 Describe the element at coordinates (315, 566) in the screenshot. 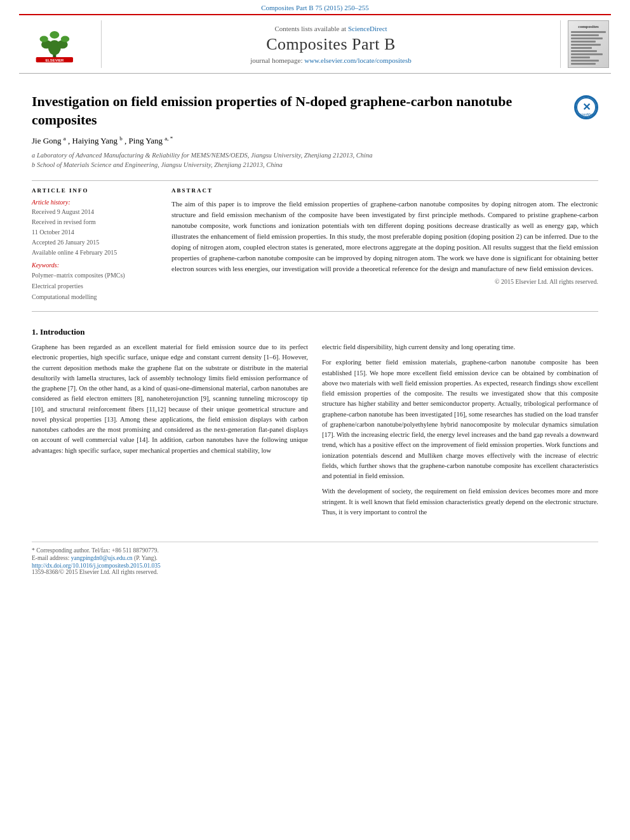

I see `doi-line: http://dx.doi.org/10.1016/j.jcompositesb…` at that location.